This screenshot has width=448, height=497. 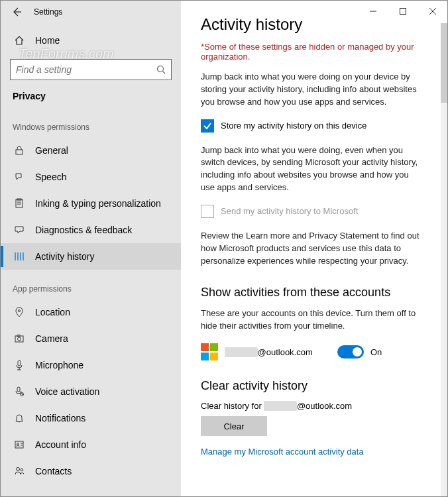 I want to click on send-history-label: Send my activity history to Microsoft, so click(x=289, y=211).